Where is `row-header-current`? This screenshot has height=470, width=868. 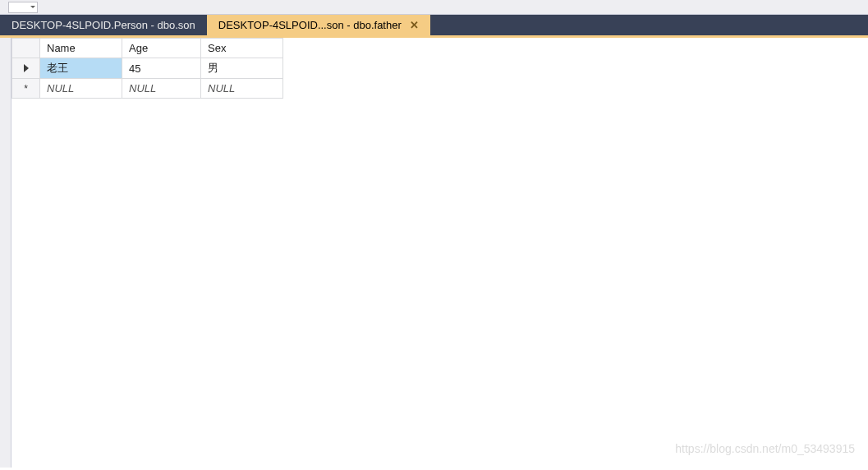 row-header-current is located at coordinates (26, 69).